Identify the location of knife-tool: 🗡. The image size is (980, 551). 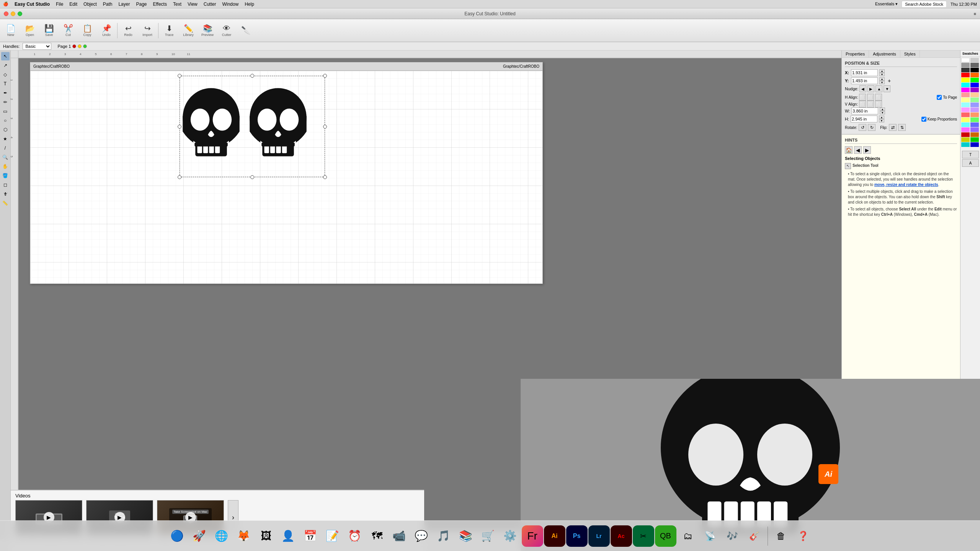
(5, 194).